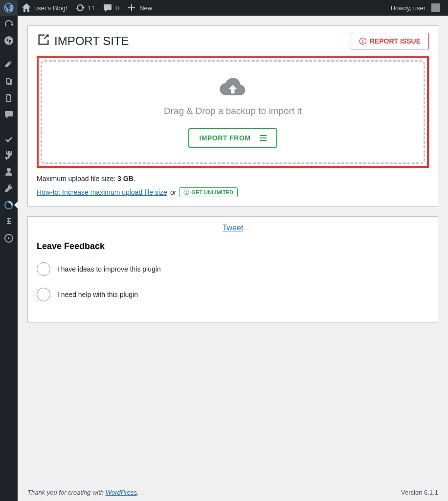  Describe the element at coordinates (420, 492) in the screenshot. I see `version-text: Version 6.1.1` at that location.